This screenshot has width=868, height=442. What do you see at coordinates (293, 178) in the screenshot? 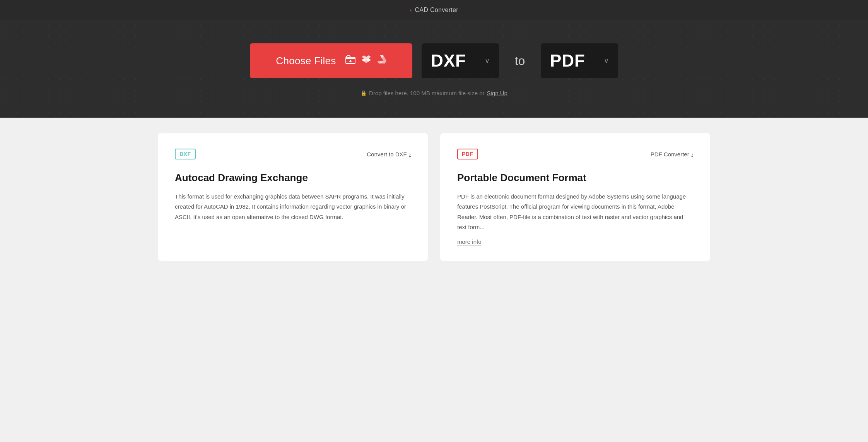
I see `dxf-card-title: Autocad Drawing Exchange` at bounding box center [293, 178].